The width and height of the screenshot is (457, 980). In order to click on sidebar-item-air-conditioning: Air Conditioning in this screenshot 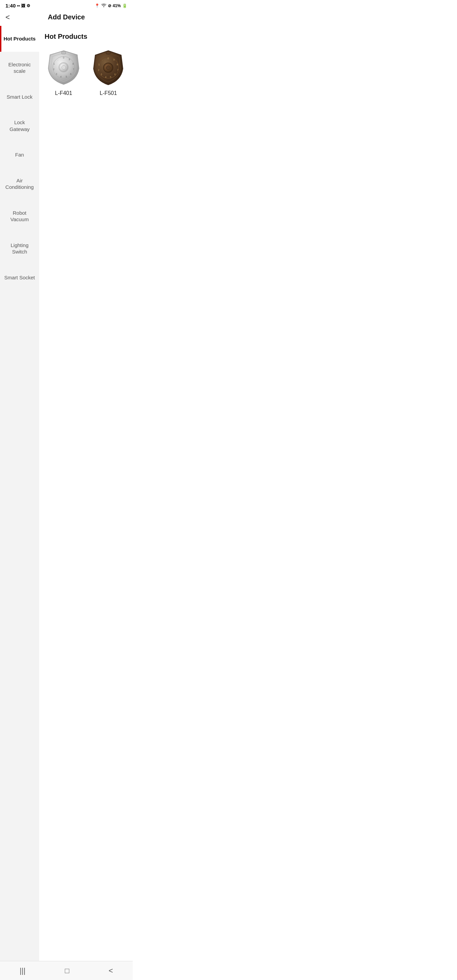, I will do `click(20, 184)`.